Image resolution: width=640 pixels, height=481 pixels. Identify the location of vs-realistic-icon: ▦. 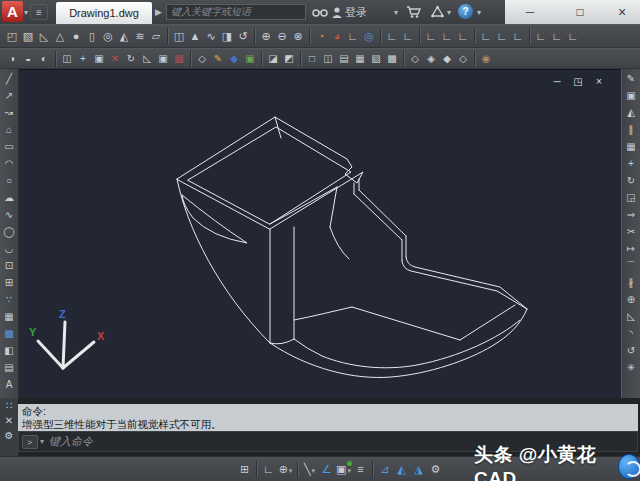
(360, 59).